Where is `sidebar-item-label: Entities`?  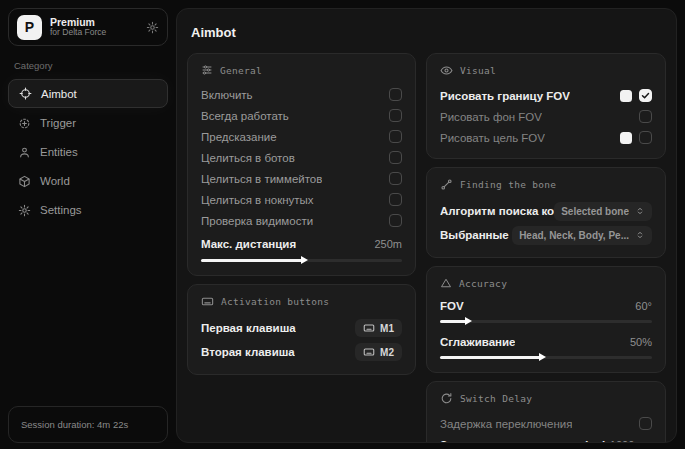 sidebar-item-label: Entities is located at coordinates (59, 152).